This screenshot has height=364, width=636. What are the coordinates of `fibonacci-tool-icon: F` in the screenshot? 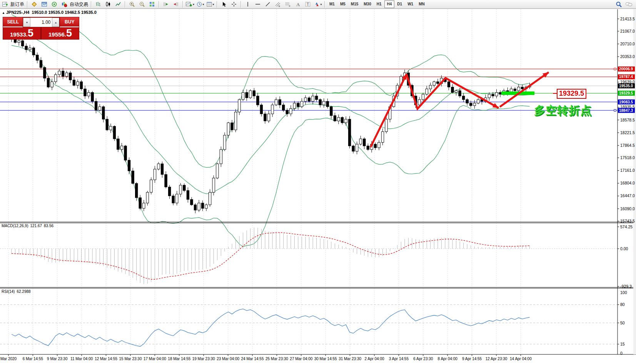 It's located at (288, 4).